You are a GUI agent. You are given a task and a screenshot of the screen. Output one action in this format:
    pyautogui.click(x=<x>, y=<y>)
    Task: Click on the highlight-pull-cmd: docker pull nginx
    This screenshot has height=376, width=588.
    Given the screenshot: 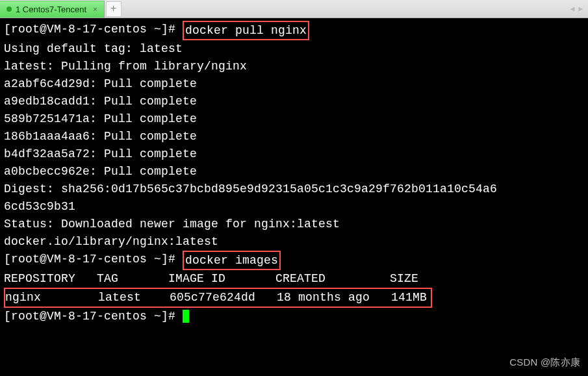 What is the action you would take?
    pyautogui.click(x=246, y=31)
    